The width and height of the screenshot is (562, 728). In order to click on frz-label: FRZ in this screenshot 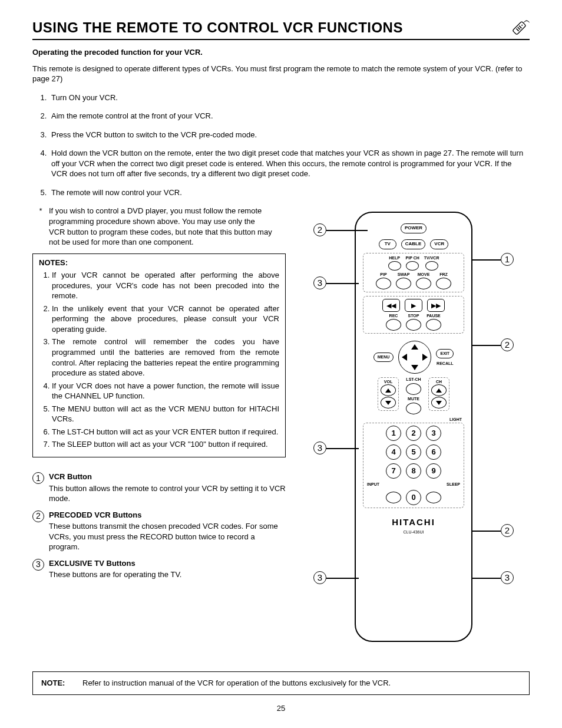, I will do `click(444, 275)`.